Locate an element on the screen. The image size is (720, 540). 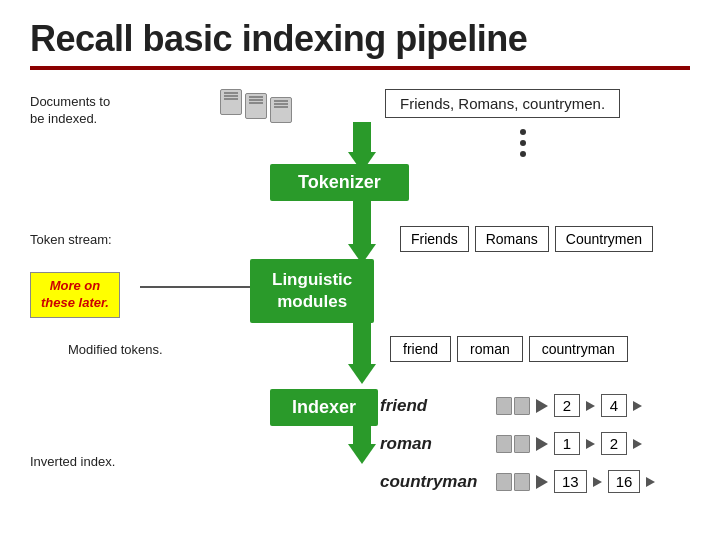
connector-line-h is located at coordinates (198, 287).